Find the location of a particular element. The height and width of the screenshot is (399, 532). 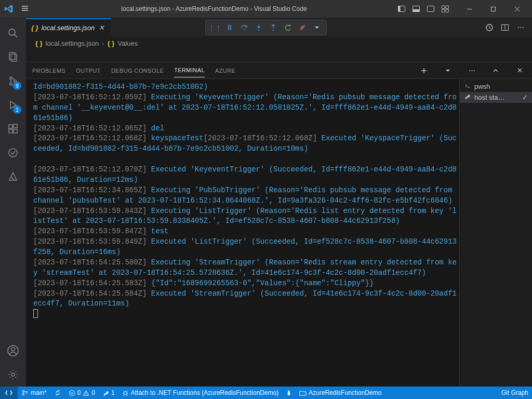

layout-sidebar-right-icon is located at coordinates (431, 9).